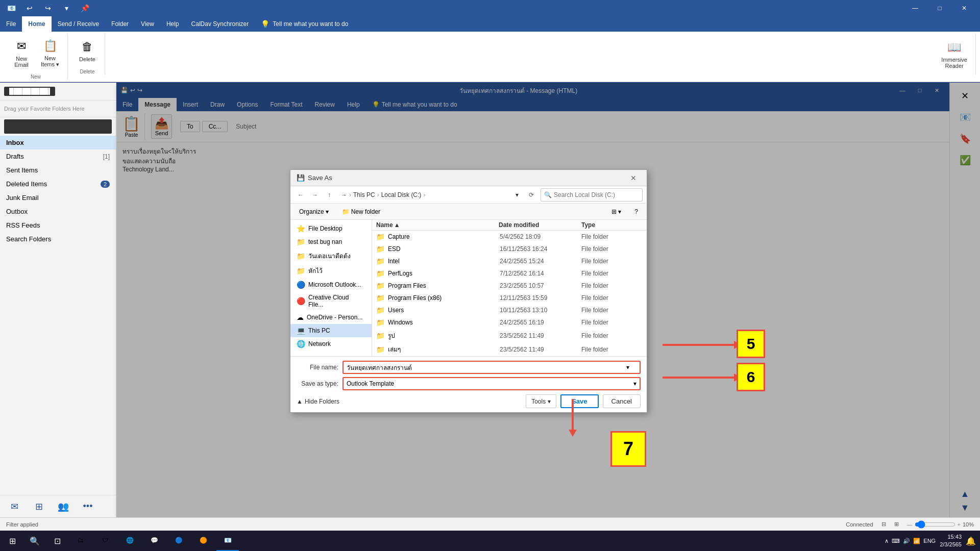 The height and width of the screenshot is (551, 980). Describe the element at coordinates (884, 524) in the screenshot. I see `view-normal-icon: ⊟` at that location.